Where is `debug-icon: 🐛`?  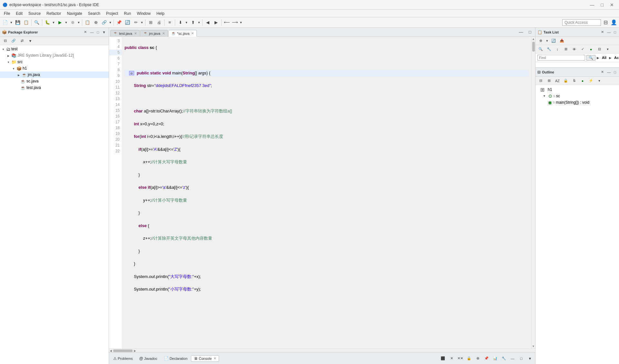
debug-icon: 🐛 is located at coordinates (47, 23).